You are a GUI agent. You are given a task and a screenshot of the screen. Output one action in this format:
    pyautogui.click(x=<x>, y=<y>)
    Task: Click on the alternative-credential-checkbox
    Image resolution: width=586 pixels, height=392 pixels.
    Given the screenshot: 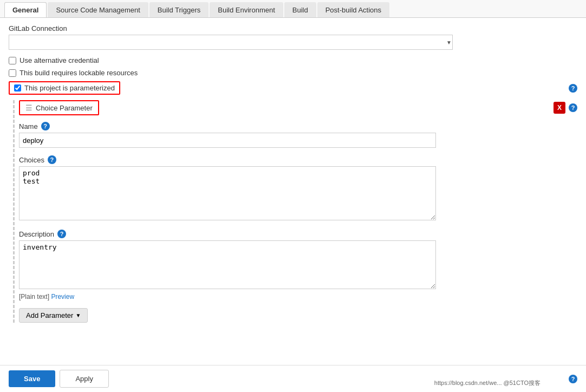 What is the action you would take?
    pyautogui.click(x=12, y=61)
    